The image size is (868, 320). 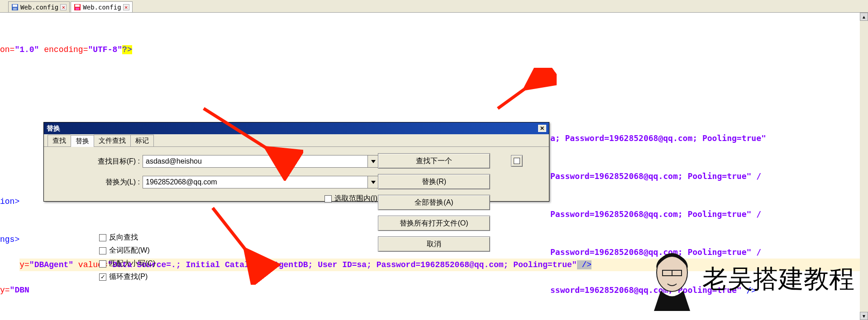 What do you see at coordinates (39, 7) in the screenshot?
I see `file-tab-1: Web.config ✕` at bounding box center [39, 7].